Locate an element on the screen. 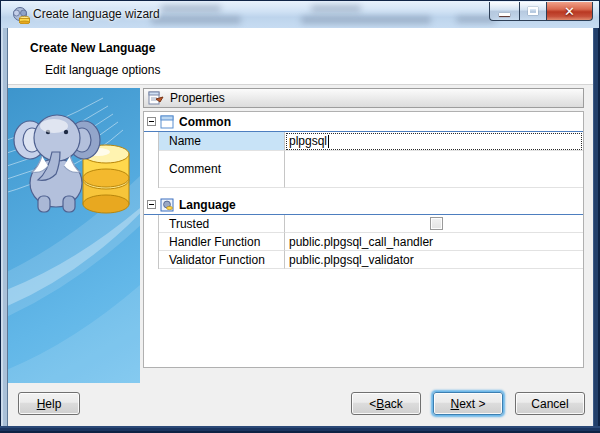 The width and height of the screenshot is (600, 433). trusted-value-cell is located at coordinates (434, 224).